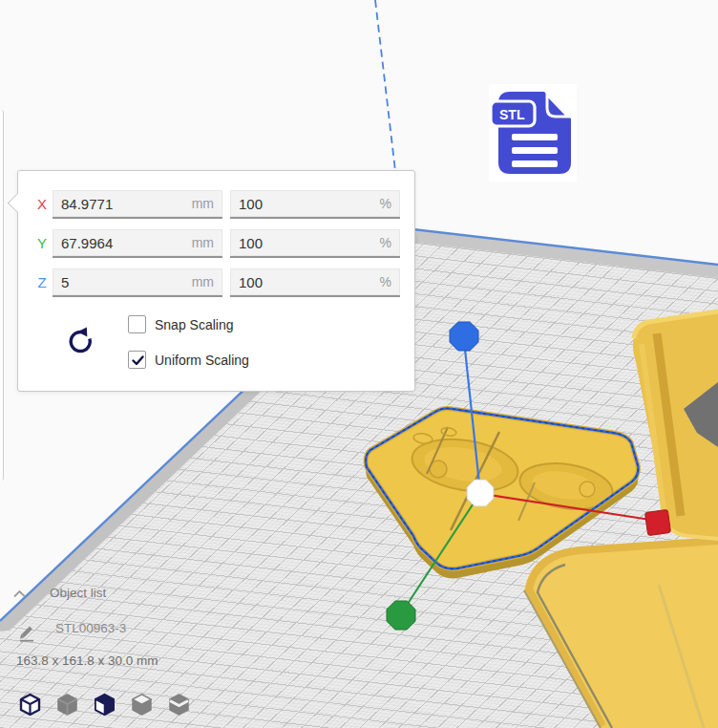  I want to click on plate-border-band-back, so click(565, 254).